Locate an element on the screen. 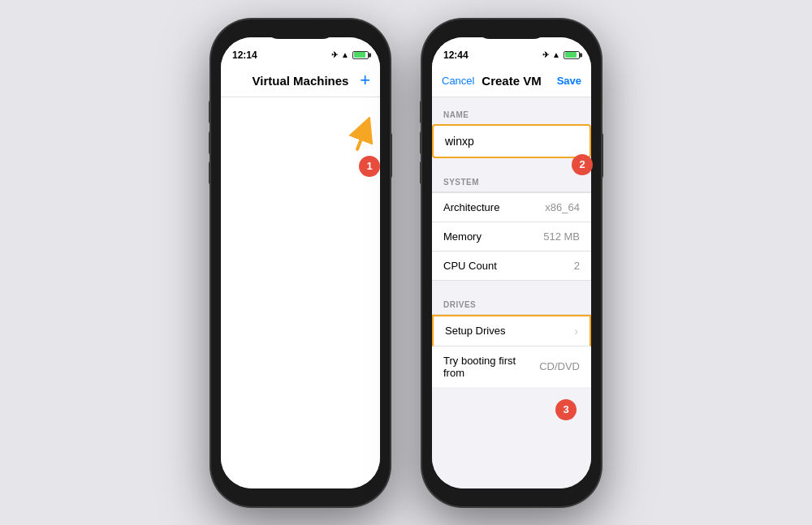  architecture-row: Architecture x86_64 is located at coordinates (512, 208).